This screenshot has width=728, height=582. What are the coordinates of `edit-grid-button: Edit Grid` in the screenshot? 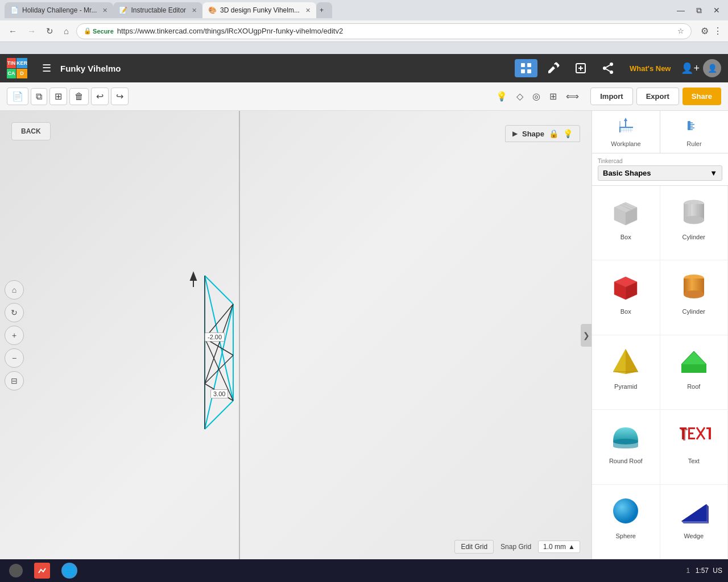 It's located at (474, 547).